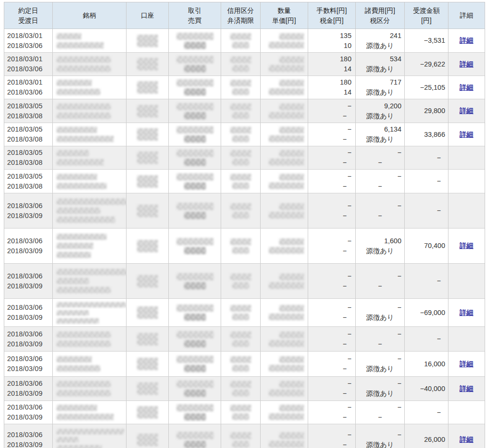 The image size is (487, 448). What do you see at coordinates (380, 216) in the screenshot?
I see `tax-class: −` at bounding box center [380, 216].